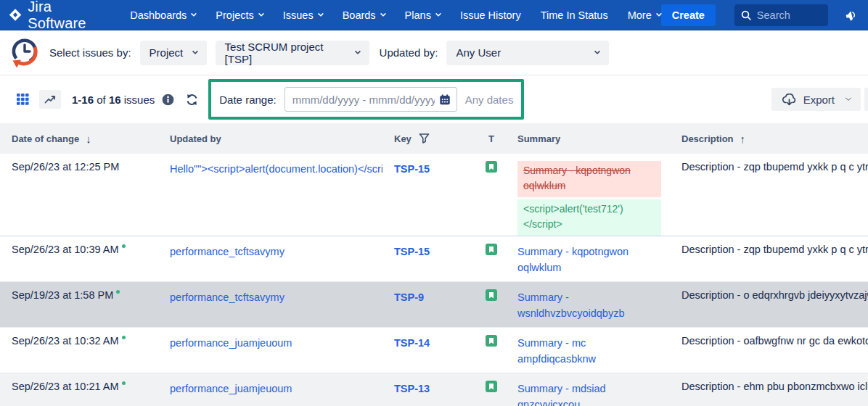 The width and height of the screenshot is (868, 406). I want to click on date-range-field, so click(371, 99).